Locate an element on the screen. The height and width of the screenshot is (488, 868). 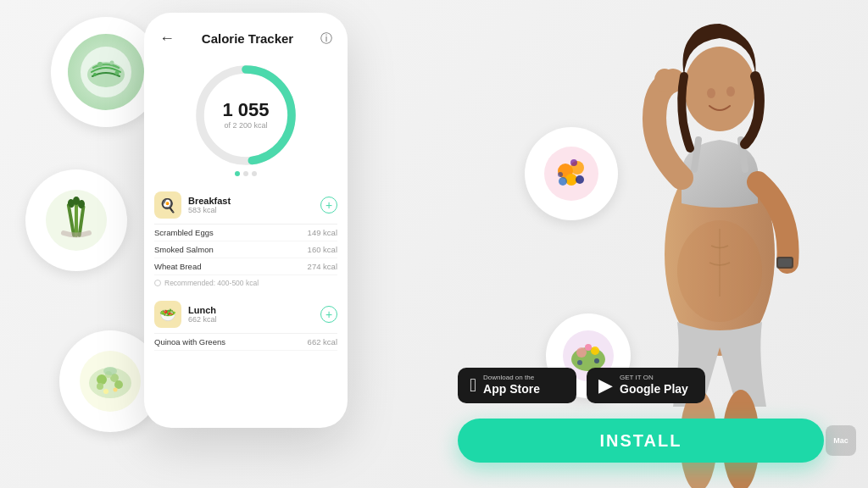
lunch-header-left: 🥗 Lunch 662 kcal is located at coordinates (186, 314).